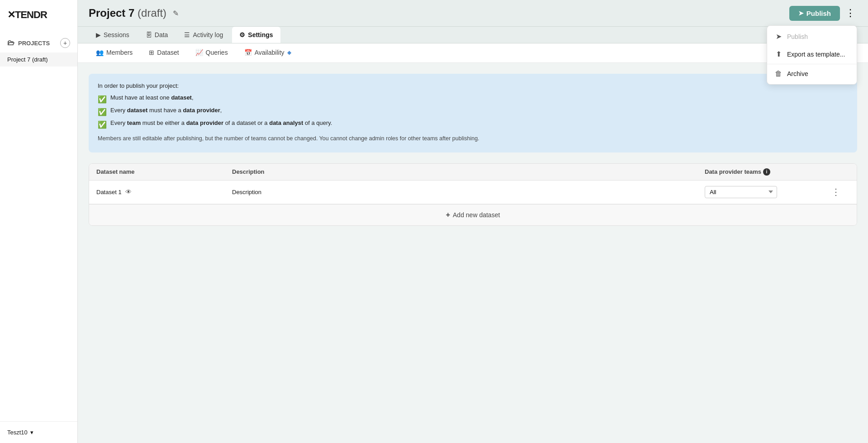  I want to click on projects-label: PROJECTS, so click(34, 43).